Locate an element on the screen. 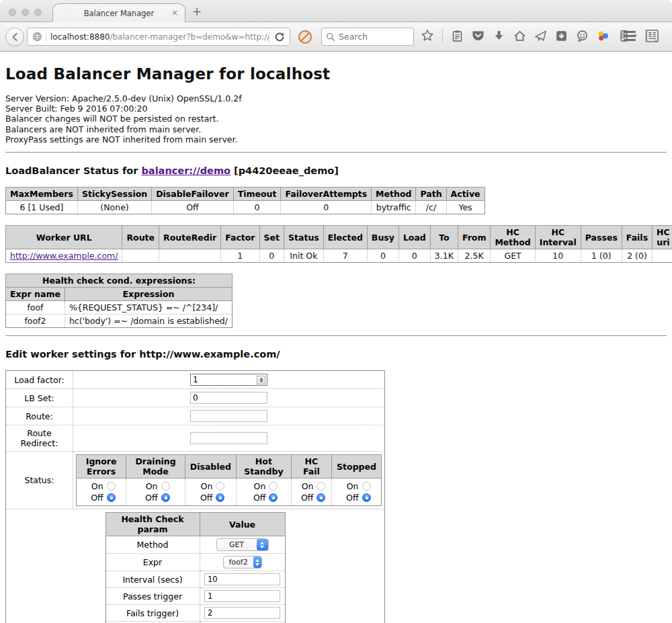 Image resolution: width=672 pixels, height=623 pixels. reload-button is located at coordinates (280, 37).